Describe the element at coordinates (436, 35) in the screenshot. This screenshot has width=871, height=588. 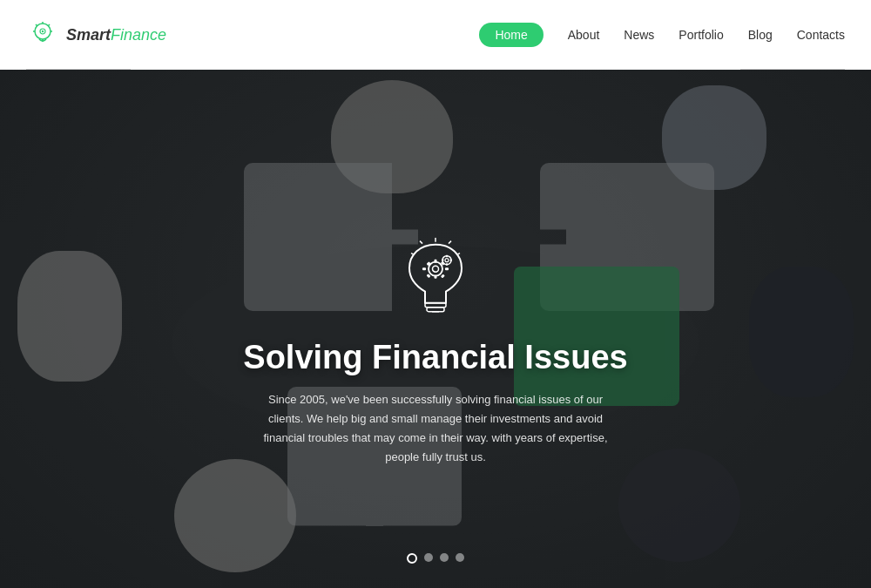
I see `header: SmartFinance Home About News Portfolio B…` at that location.